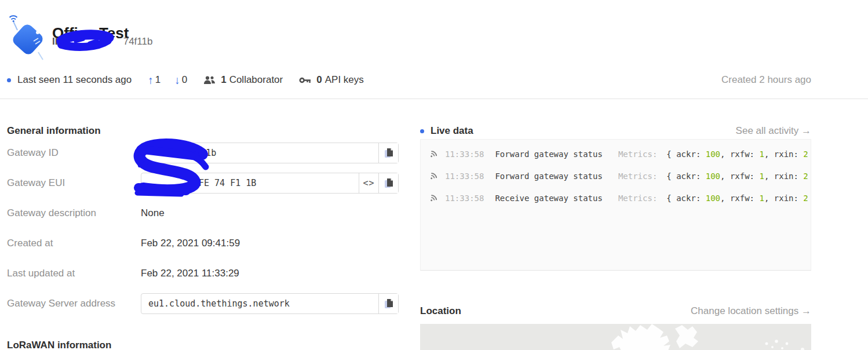  Describe the element at coordinates (184, 80) in the screenshot. I see `downlink-count: 0` at that location.